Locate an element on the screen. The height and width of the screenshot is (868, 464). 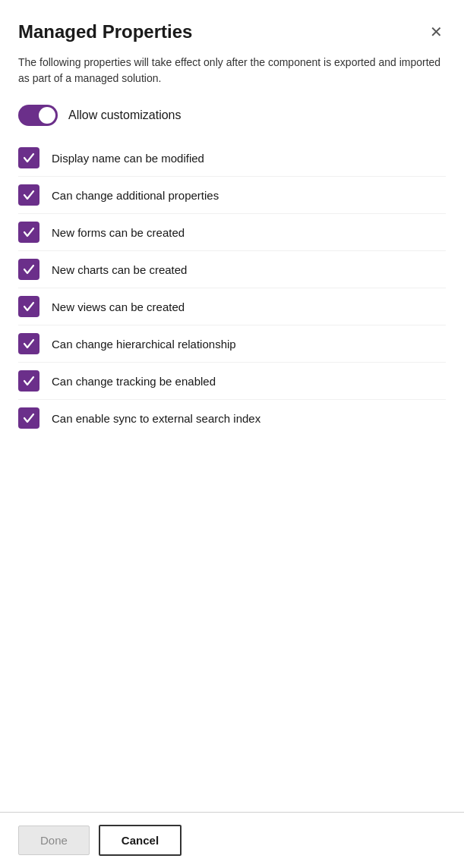
checkbox-label: New charts can be created is located at coordinates (119, 270).